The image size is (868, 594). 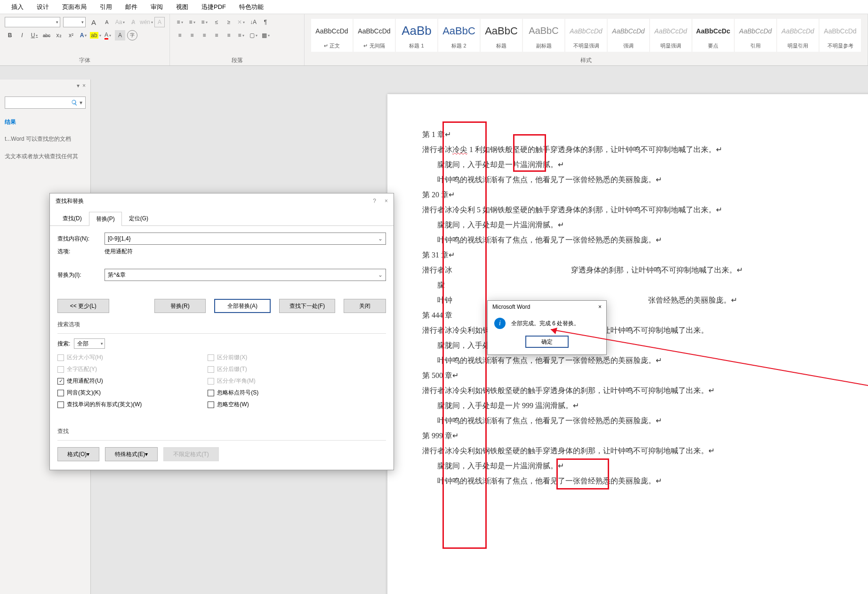 What do you see at coordinates (45, 103) in the screenshot?
I see `nav-search-input: ▾` at bounding box center [45, 103].